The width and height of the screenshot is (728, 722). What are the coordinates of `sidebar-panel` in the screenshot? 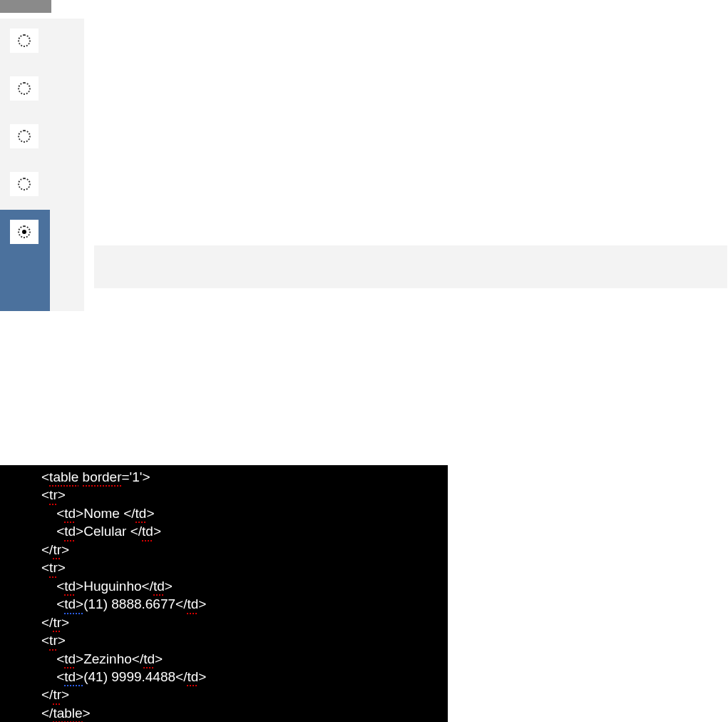 It's located at (42, 165).